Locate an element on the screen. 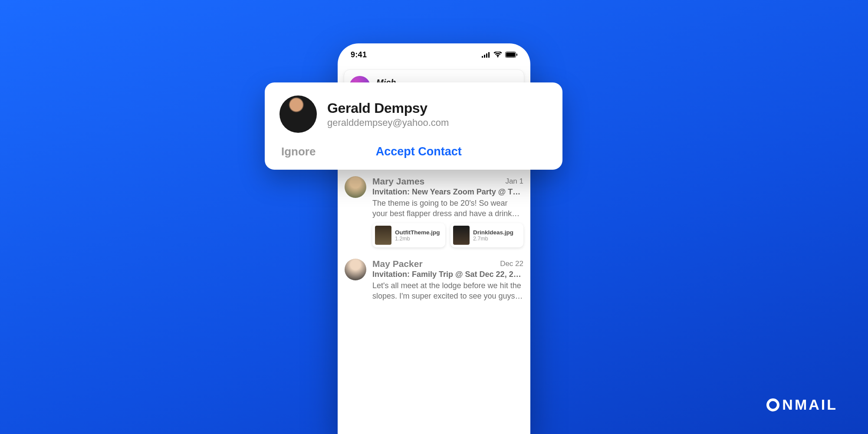  attachment-size: 2.7mb is located at coordinates (493, 239).